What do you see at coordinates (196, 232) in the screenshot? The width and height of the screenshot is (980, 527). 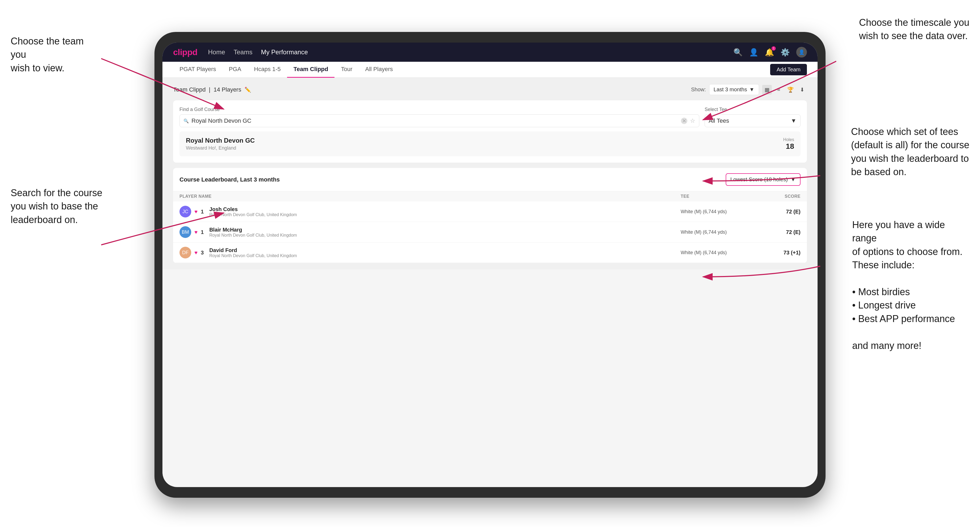 I see `heart-icon-2: ♥` at bounding box center [196, 232].